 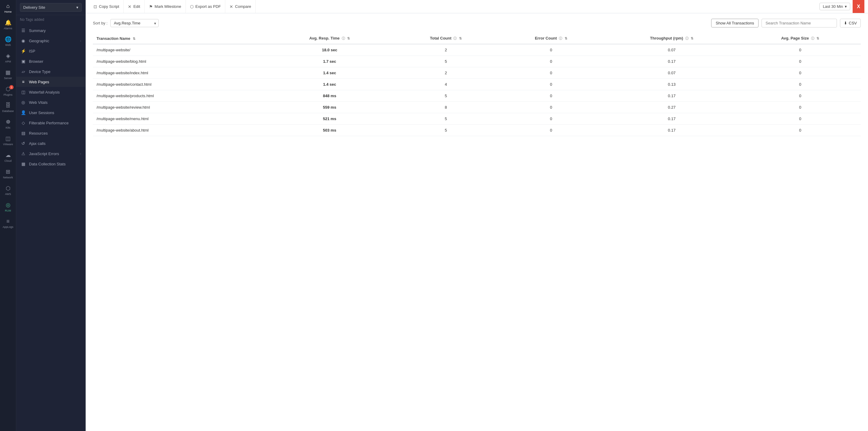 I want to click on cell-error-count-2: 0, so click(x=551, y=73).